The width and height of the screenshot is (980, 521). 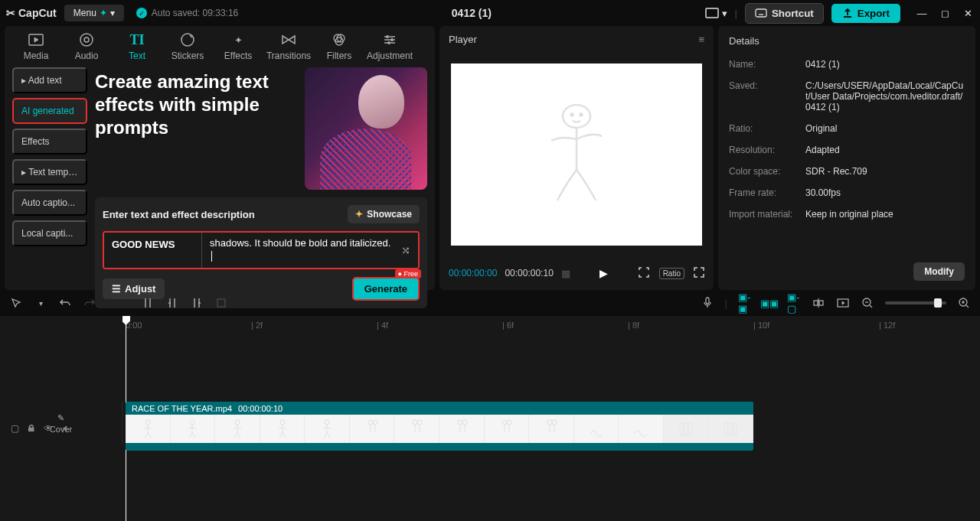 What do you see at coordinates (50, 111) in the screenshot?
I see `sidebar-item-ai-generated: AI generated` at bounding box center [50, 111].